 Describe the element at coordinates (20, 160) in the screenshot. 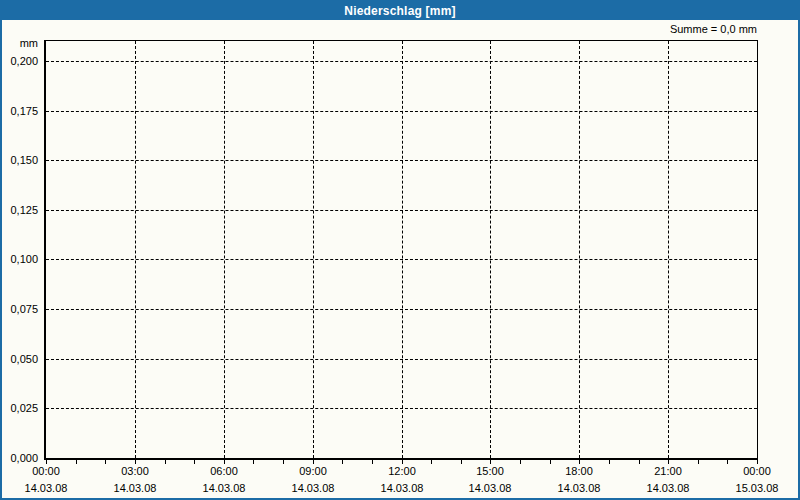

I see `y-tick-label: 0,150` at that location.